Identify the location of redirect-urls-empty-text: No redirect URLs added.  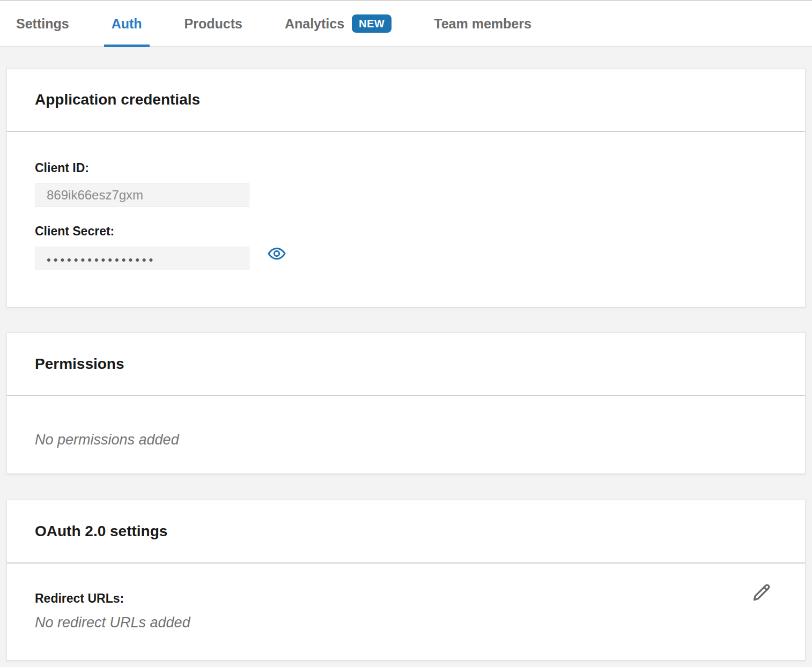
(406, 623).